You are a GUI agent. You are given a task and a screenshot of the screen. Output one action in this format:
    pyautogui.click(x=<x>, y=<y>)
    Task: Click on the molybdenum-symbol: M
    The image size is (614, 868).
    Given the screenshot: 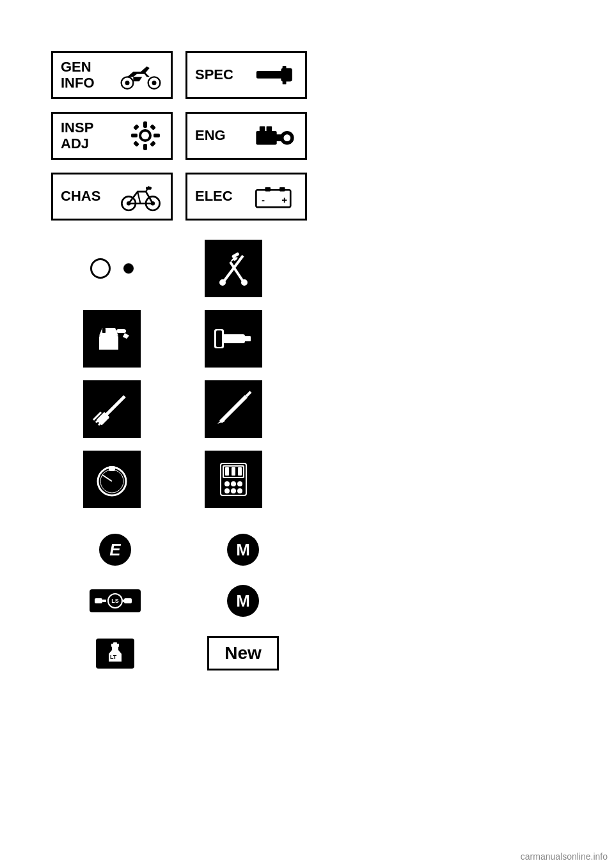 What is the action you would take?
    pyautogui.click(x=243, y=601)
    